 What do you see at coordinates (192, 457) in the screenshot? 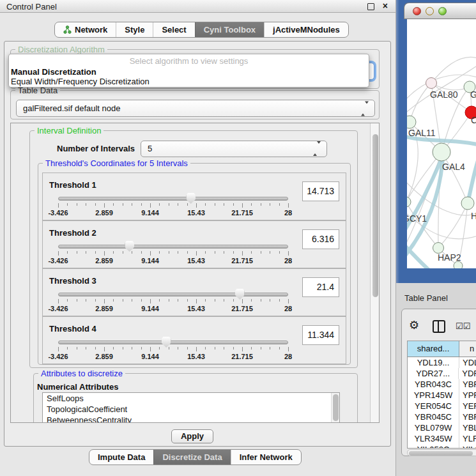
I see `tab-discretize-data: Discretize Data` at bounding box center [192, 457].